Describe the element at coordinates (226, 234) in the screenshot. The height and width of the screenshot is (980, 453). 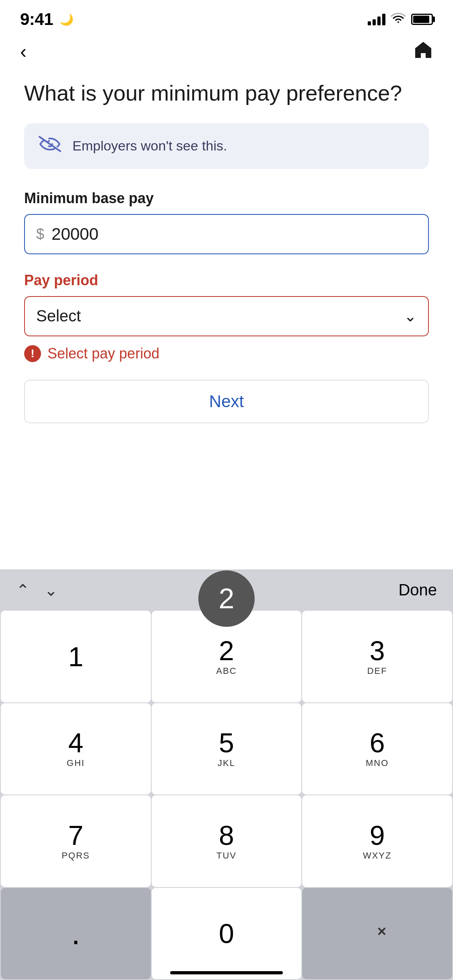
I see `min-base-pay-input-wrapper: $ 20000` at that location.